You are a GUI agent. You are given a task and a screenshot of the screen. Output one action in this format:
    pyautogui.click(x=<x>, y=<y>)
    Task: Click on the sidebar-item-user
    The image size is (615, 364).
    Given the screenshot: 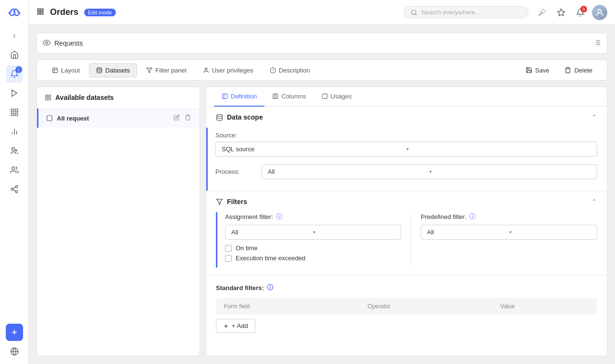 What is the action you would take?
    pyautogui.click(x=14, y=170)
    